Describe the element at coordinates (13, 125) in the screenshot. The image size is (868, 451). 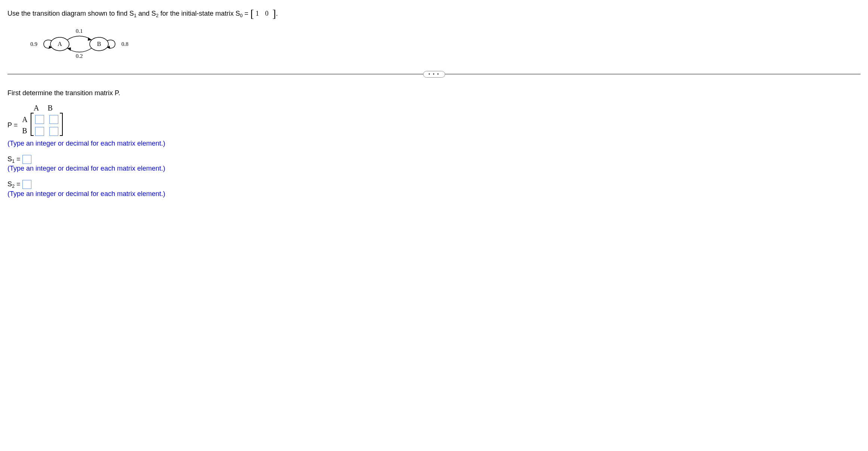
I see `p-label: P =` at that location.